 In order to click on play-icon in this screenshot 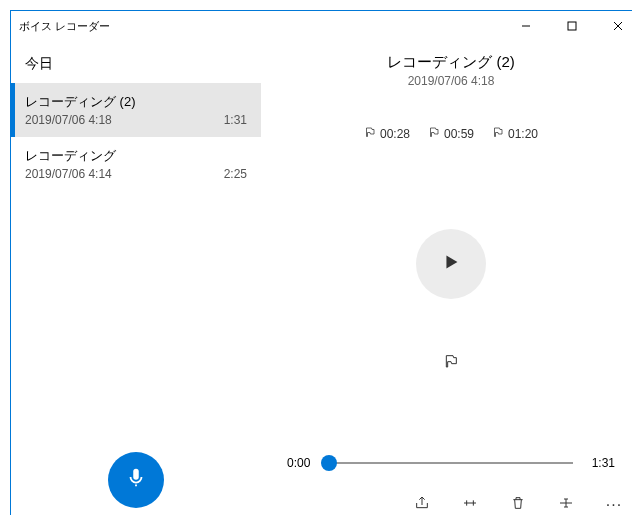, I will do `click(451, 264)`.